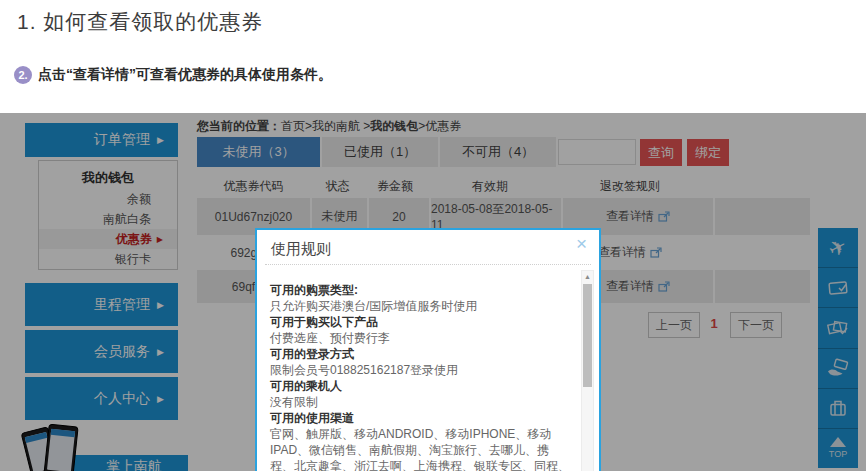  Describe the element at coordinates (23, 75) in the screenshot. I see `step-number-badge: 2.` at that location.